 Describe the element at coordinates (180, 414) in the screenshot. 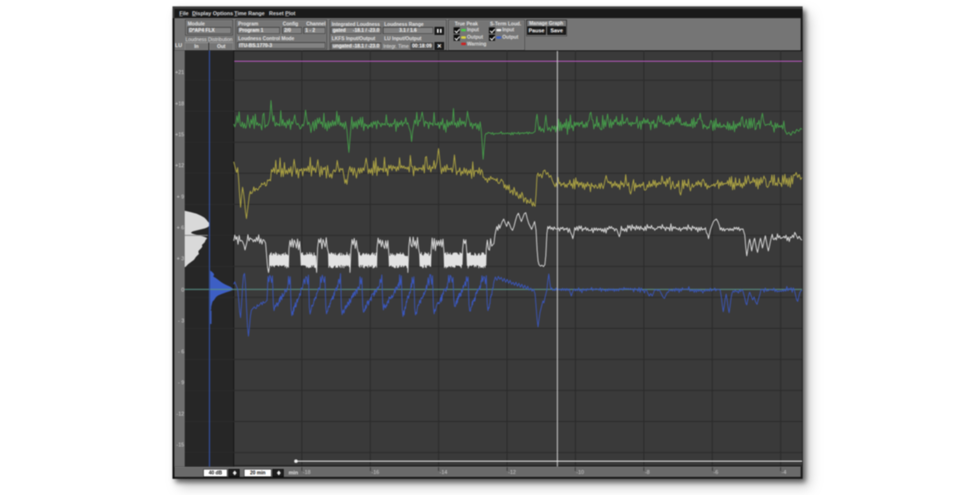

I see `svg-text: -12` at that location.